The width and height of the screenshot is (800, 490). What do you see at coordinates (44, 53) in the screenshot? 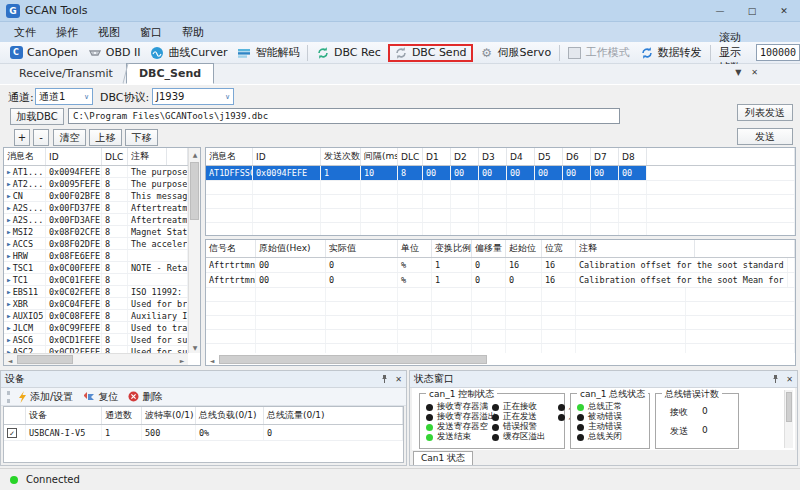
I see `canopen-button: C CanOpen` at bounding box center [44, 53].